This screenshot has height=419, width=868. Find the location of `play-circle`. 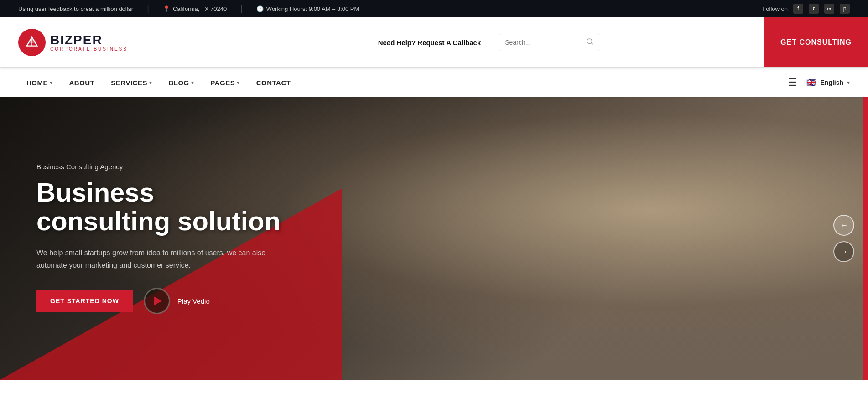

play-circle is located at coordinates (157, 301).